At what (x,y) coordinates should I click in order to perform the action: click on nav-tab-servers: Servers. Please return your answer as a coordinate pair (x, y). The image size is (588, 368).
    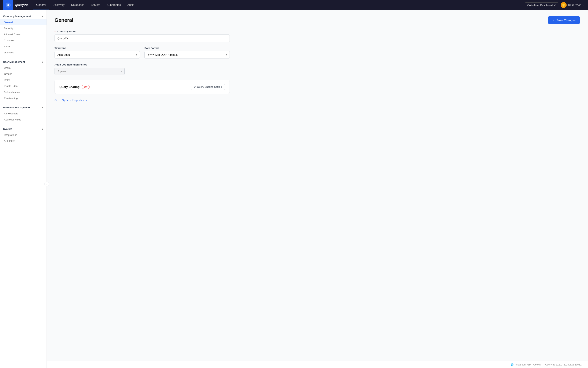
    Looking at the image, I should click on (95, 5).